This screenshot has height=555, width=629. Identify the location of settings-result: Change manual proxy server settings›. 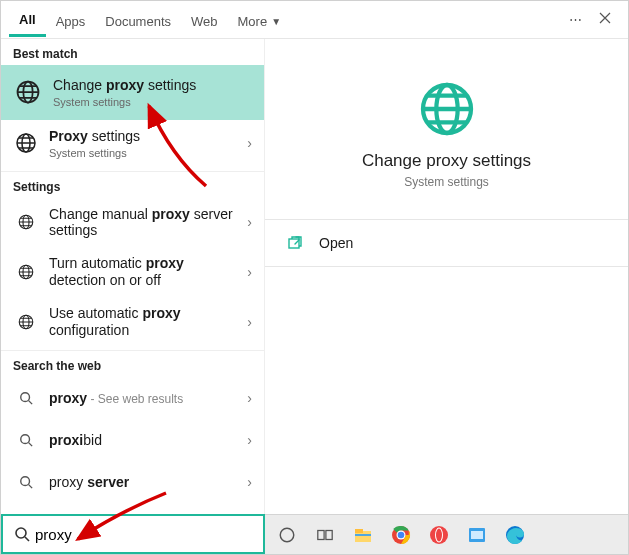
(132, 223).